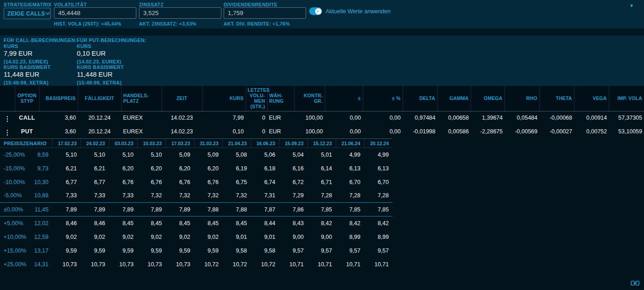 This screenshot has width=644, height=290. I want to click on scenario-row: +15,00%13,179,599,599,599,599,599,599,58…, so click(196, 251).